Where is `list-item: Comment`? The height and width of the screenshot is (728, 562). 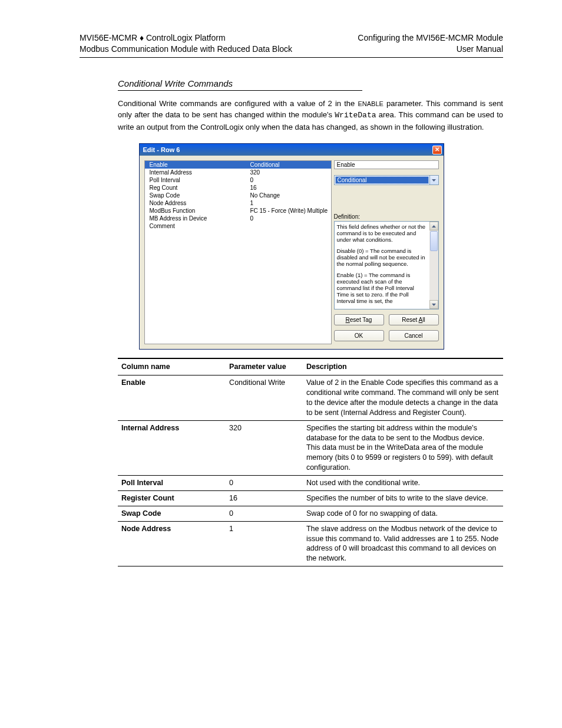 list-item: Comment is located at coordinates (238, 226).